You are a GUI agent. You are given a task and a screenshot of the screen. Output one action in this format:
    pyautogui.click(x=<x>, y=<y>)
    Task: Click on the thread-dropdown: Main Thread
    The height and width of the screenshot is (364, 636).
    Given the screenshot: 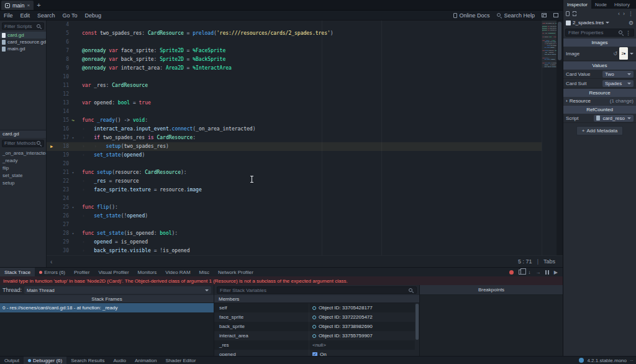 What is the action you would take?
    pyautogui.click(x=118, y=290)
    